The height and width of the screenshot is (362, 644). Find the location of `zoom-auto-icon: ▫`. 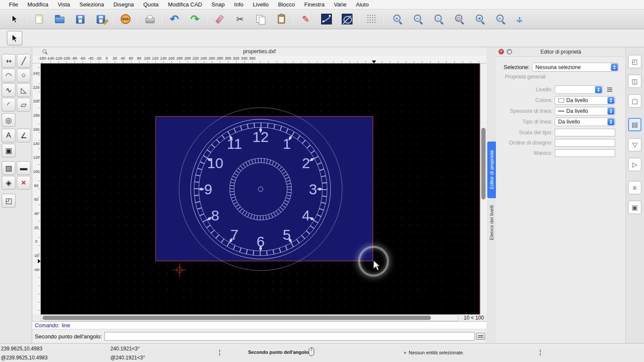

zoom-auto-icon: ▫ is located at coordinates (438, 18).